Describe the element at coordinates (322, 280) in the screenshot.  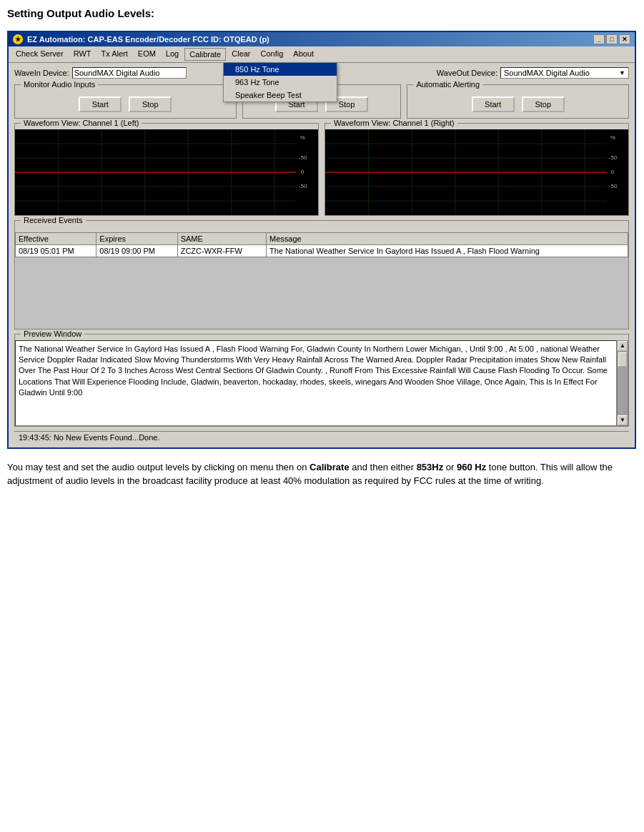
I see `events-table: Effective Expires SAME Message 08/19 05:…` at that location.